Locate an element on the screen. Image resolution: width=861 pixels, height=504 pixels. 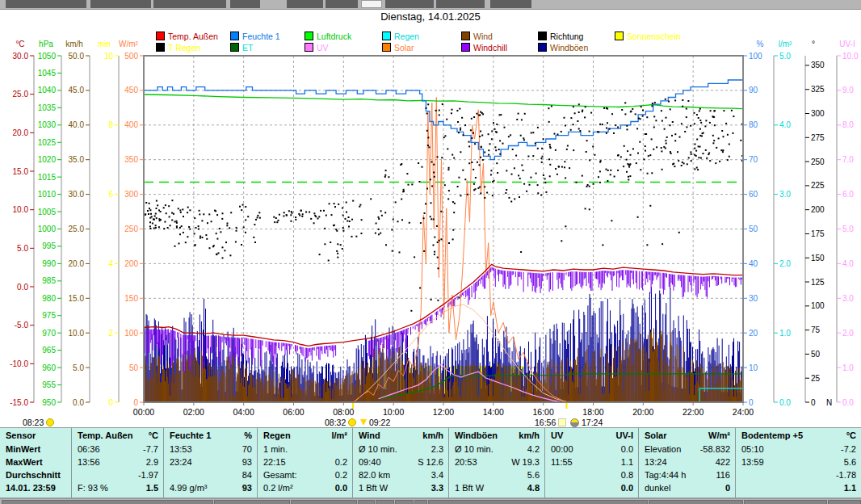
axis-solar: W/m²050100150200250300350400450500 is located at coordinates (131, 223).